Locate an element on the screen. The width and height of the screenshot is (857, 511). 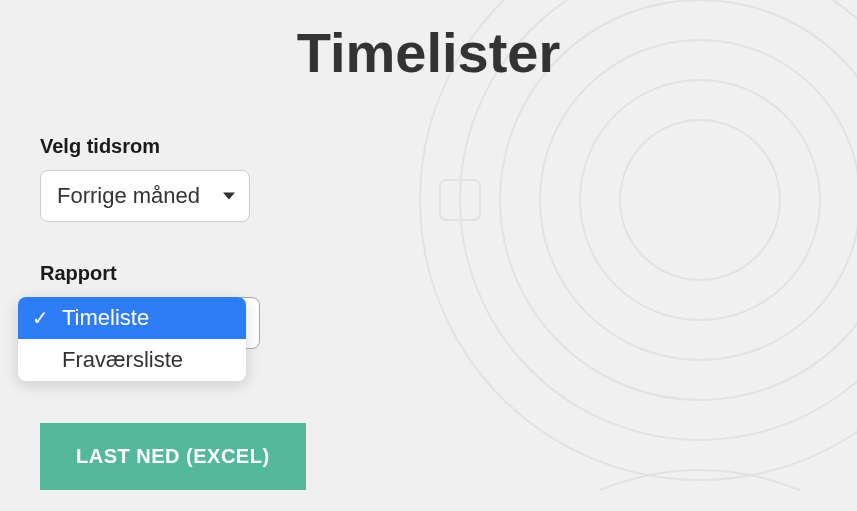
period-select: Forrige måned is located at coordinates (145, 196).